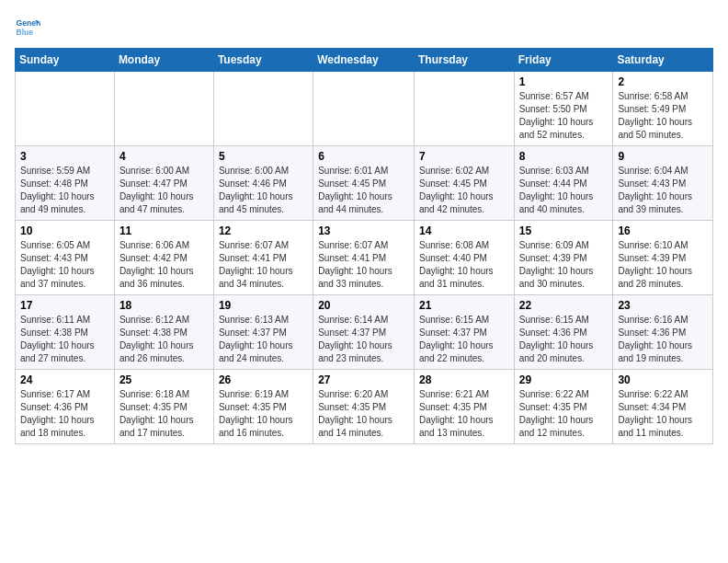 The image size is (728, 563). What do you see at coordinates (364, 109) in the screenshot?
I see `calendar-week-row: 1Sunrise: 6:57 AM Sunset: 5:50 PM Daylig…` at bounding box center [364, 109].